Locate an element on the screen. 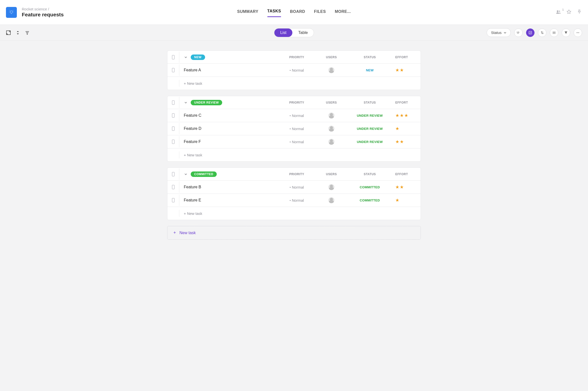 The height and width of the screenshot is (391, 588). tab-tasks: TASKS is located at coordinates (274, 12).